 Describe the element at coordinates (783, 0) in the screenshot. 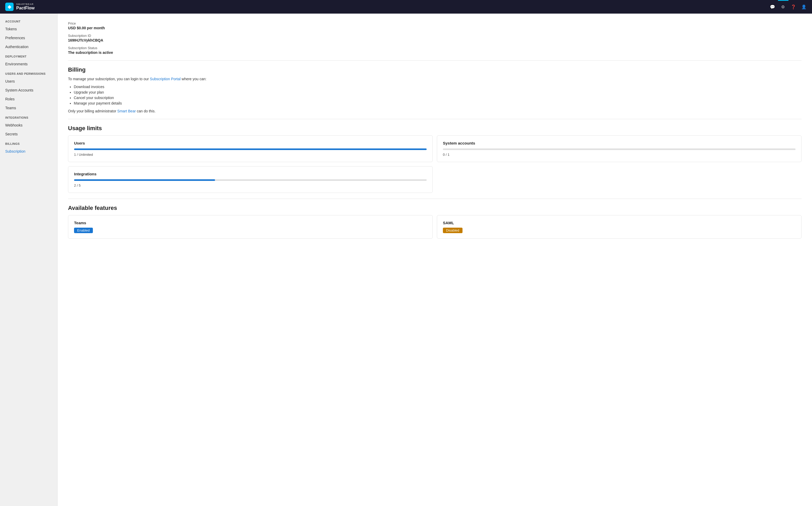

I see `active-bar` at that location.